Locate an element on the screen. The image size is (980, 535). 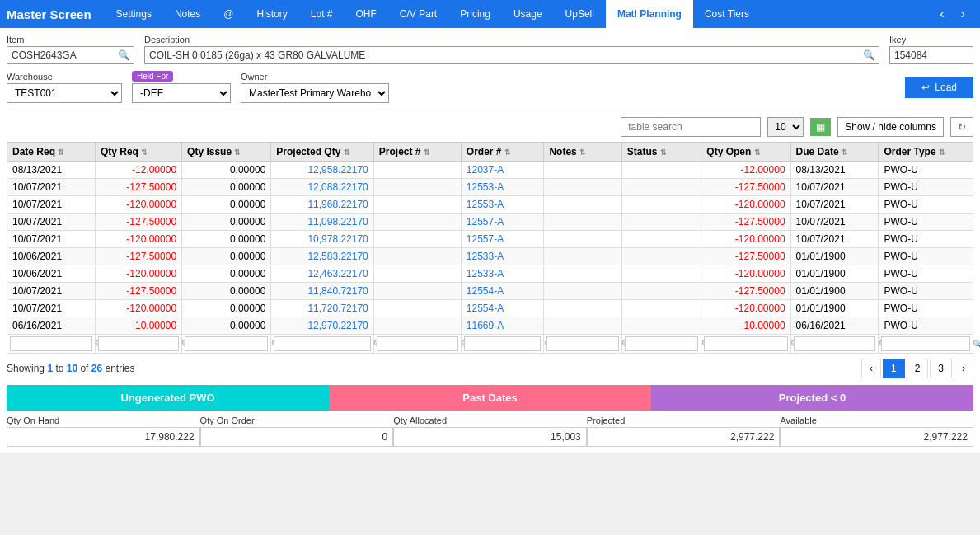
col-search-qty-issue is located at coordinates (226, 344).